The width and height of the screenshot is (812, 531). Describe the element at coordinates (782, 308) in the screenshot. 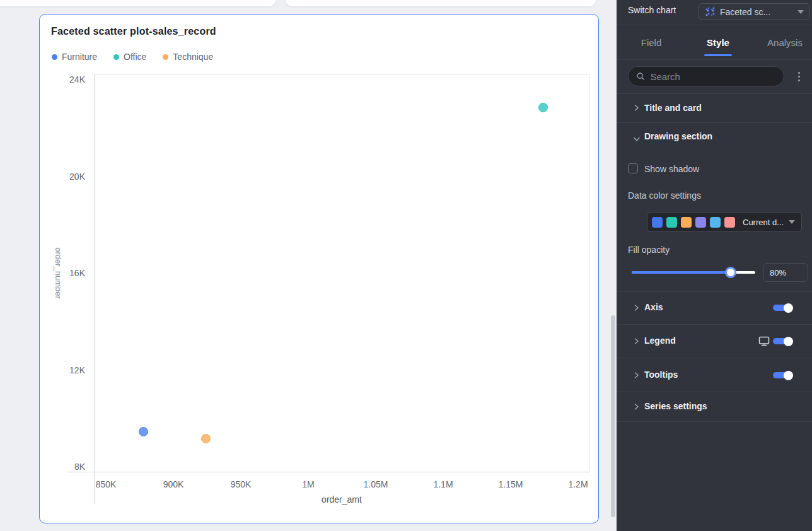

I see `axis-toggle` at that location.